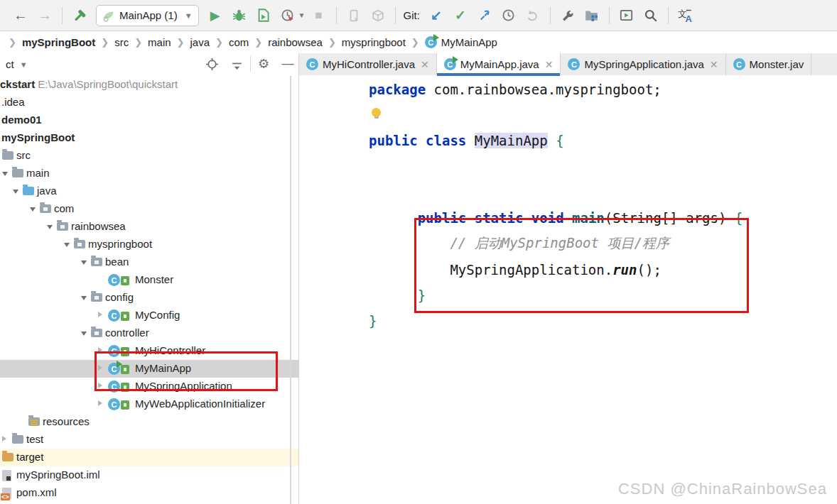  Describe the element at coordinates (125, 281) in the screenshot. I see `lock-icon` at that location.